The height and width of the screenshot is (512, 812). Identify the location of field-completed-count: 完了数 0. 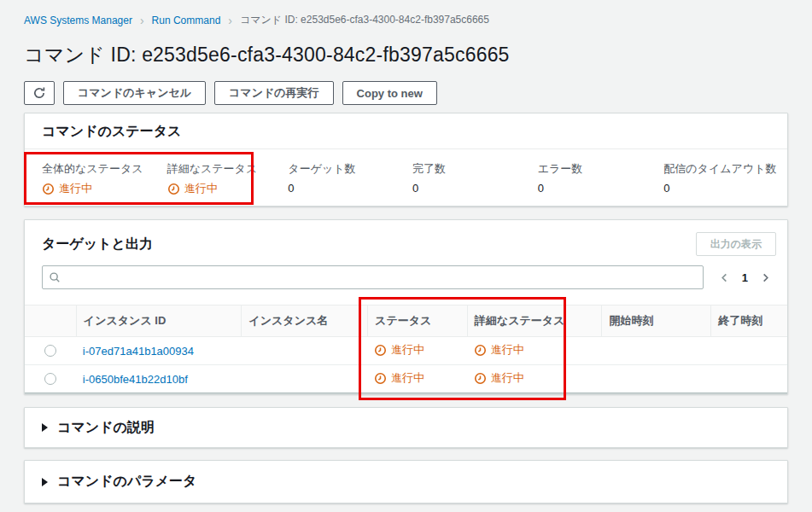
(475, 180).